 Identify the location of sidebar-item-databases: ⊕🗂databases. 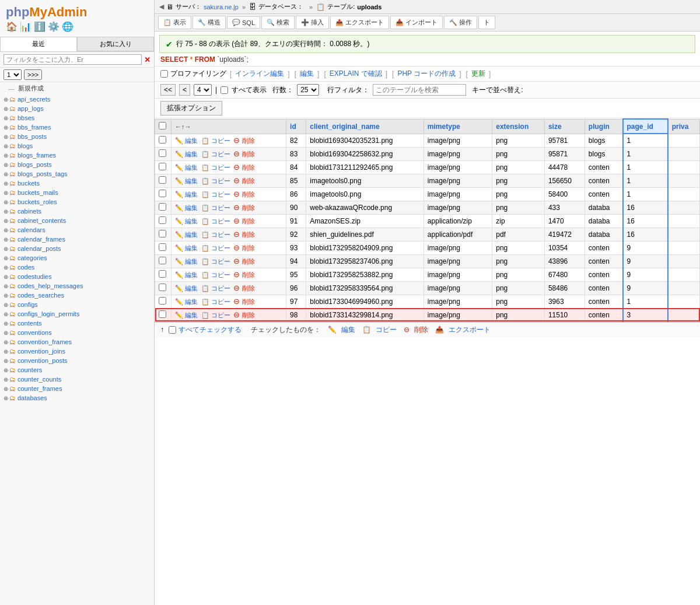
(77, 398).